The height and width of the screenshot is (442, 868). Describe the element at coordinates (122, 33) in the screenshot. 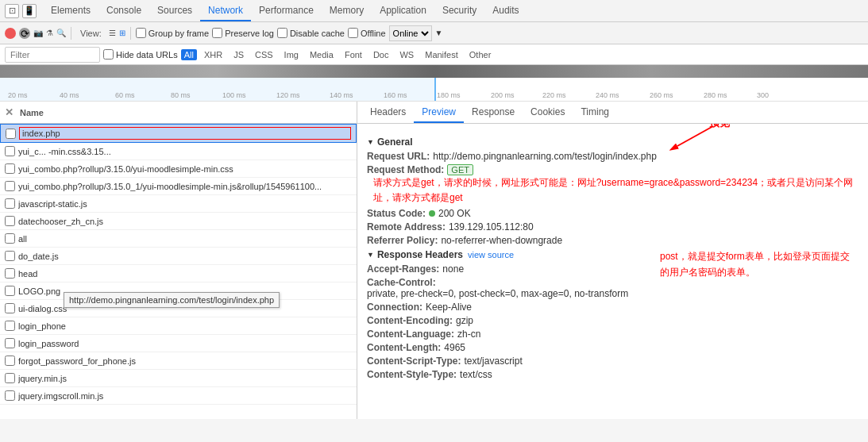

I see `view-grid-icon: ⊞` at that location.